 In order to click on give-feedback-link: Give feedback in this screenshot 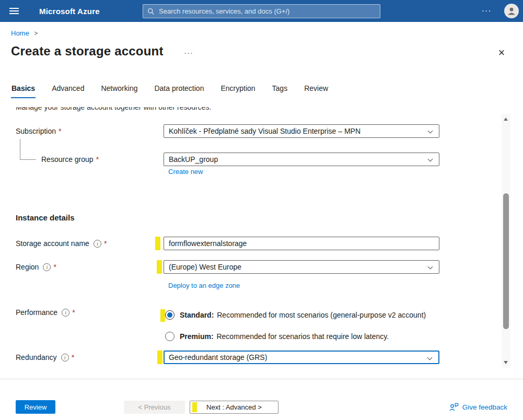, I will do `click(479, 407)`.